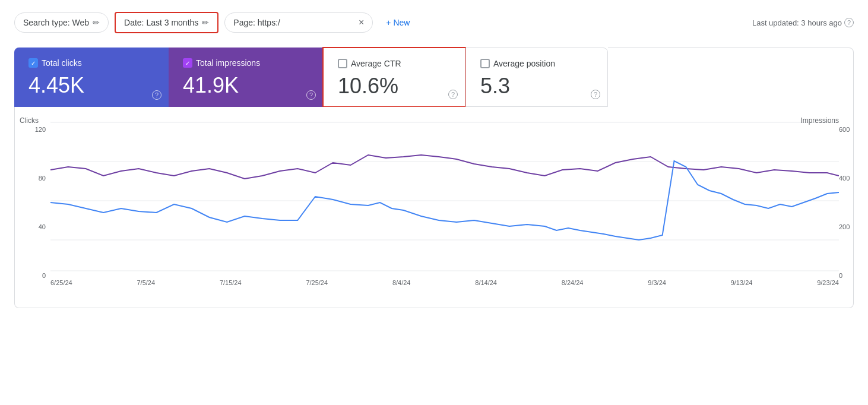  Describe the element at coordinates (819, 121) in the screenshot. I see `y-right-title: Impressions` at that location.